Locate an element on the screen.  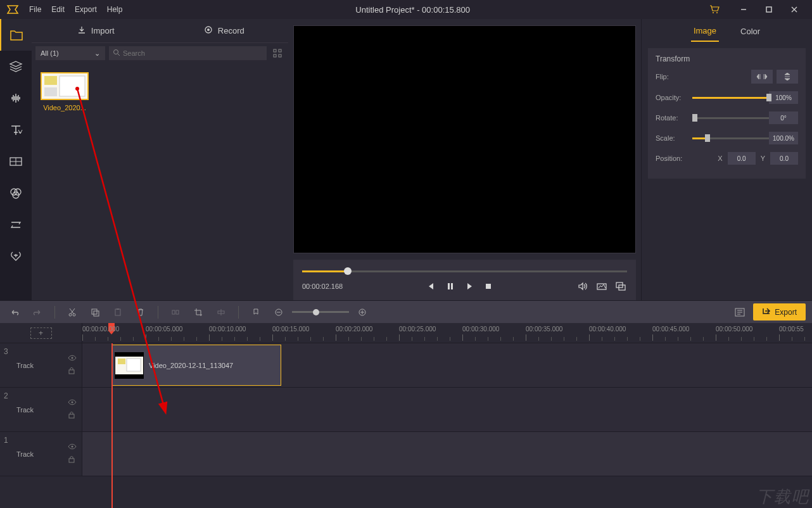
track-head: 3 Track is located at coordinates (41, 365).